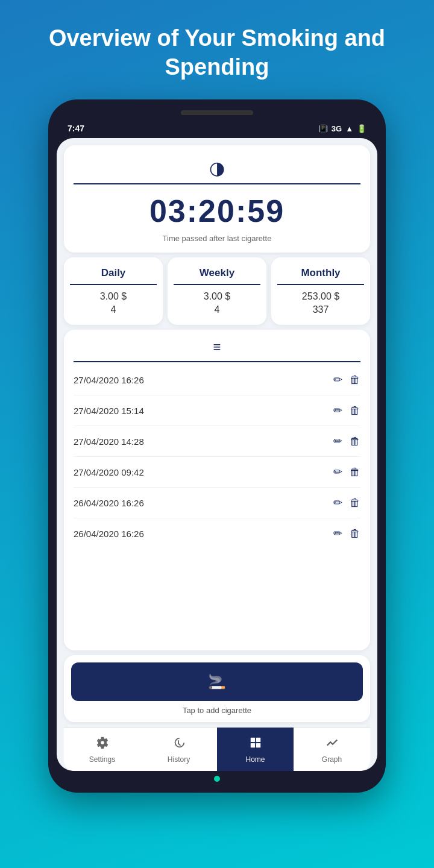 The height and width of the screenshot is (868, 434). I want to click on history-date: 27/04/2020 15:14, so click(108, 411).